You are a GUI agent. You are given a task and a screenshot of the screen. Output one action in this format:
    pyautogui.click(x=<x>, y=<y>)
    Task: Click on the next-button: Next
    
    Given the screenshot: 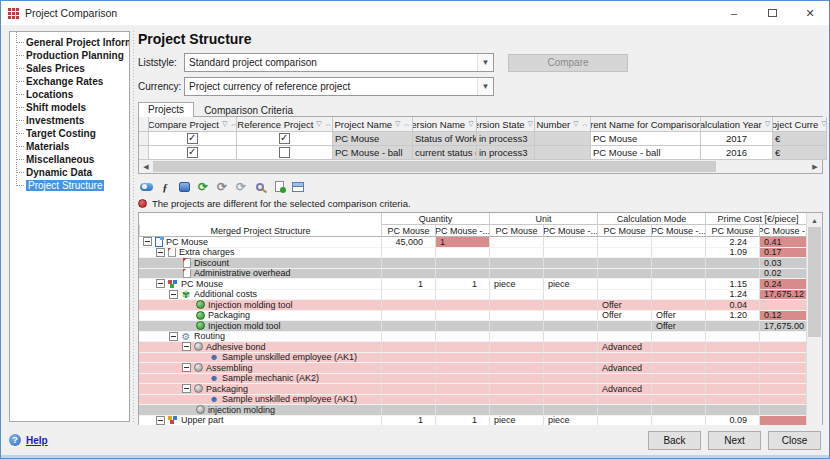 What is the action you would take?
    pyautogui.click(x=734, y=440)
    